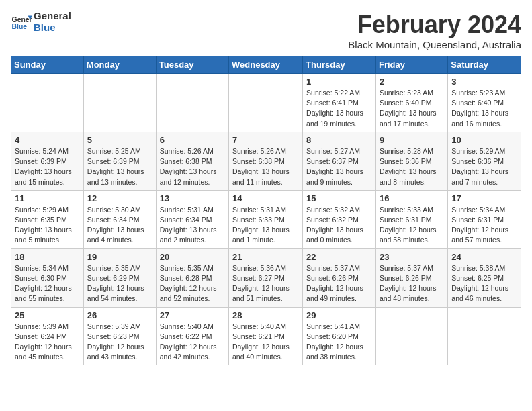 The height and width of the screenshot is (411, 532). Describe the element at coordinates (47, 167) in the screenshot. I see `day-info: Sunrise: 5:24 AMSunset: 6:39 PMDaylight:…` at that location.